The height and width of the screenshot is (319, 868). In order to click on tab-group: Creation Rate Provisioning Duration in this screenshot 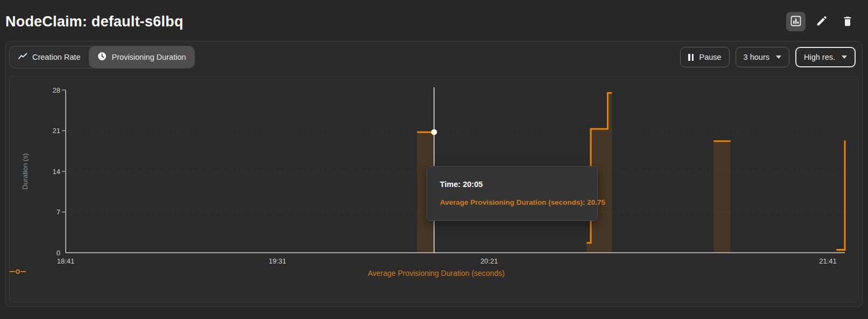, I will do `click(102, 57)`.